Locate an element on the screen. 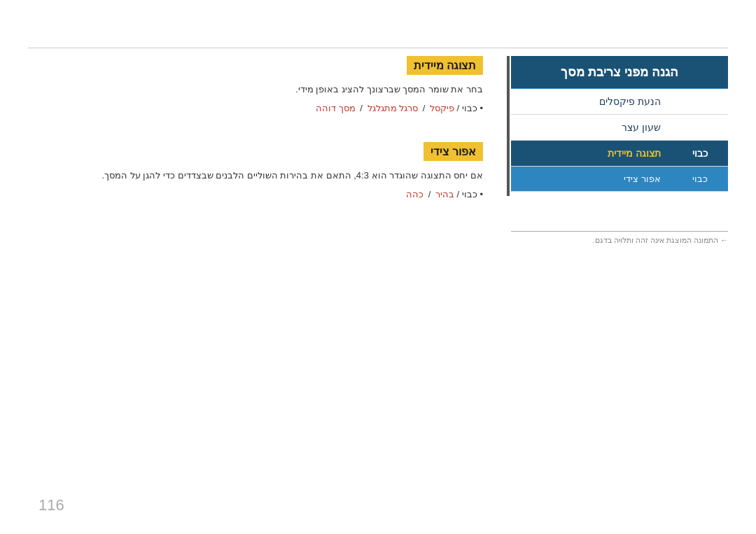  vertical-bar is located at coordinates (508, 126).